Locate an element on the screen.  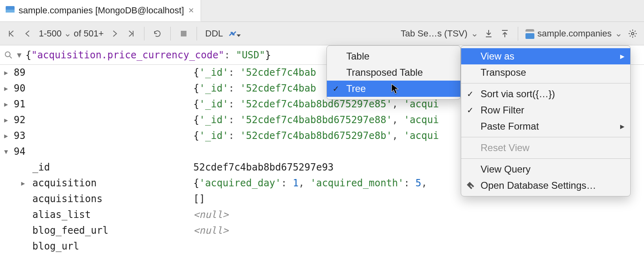
page-of-label: of 501+ is located at coordinates (89, 34).